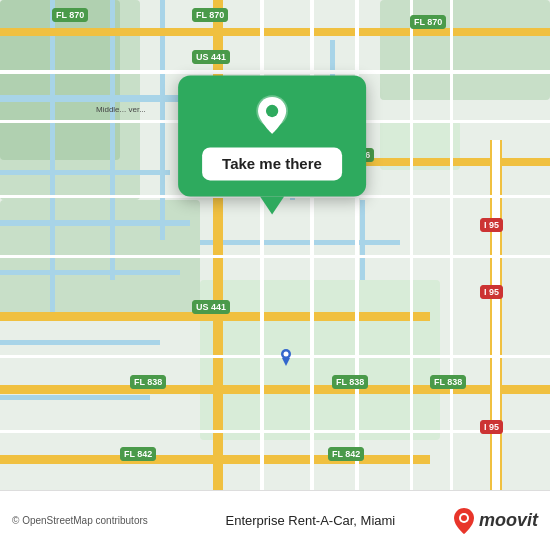  What do you see at coordinates (275, 390) in the screenshot?
I see `fl838-road` at bounding box center [275, 390].